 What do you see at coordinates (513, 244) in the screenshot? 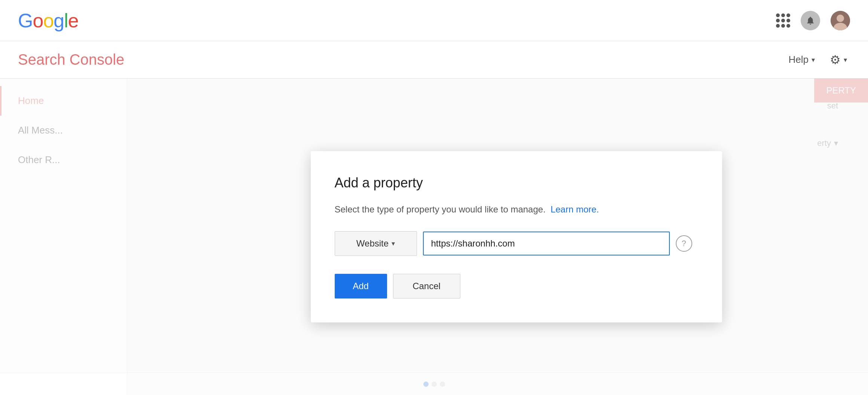
I see `modal-form-row: Website ▾ ?` at bounding box center [513, 244].